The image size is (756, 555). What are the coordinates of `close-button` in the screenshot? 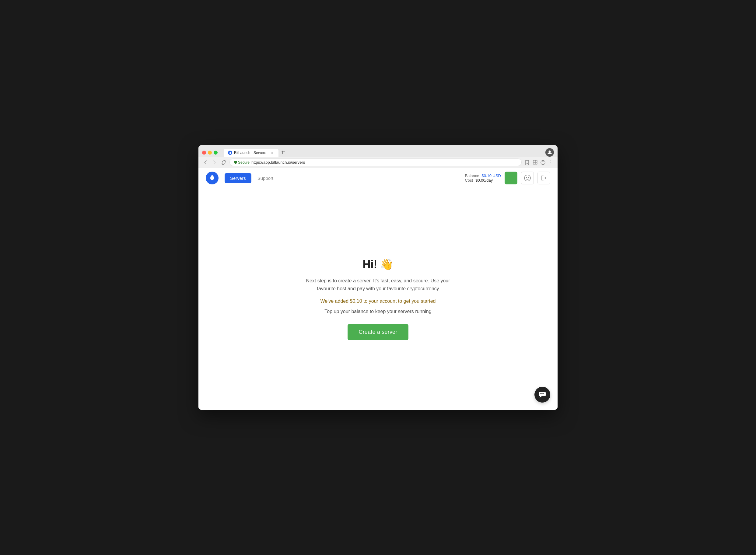 It's located at (204, 153).